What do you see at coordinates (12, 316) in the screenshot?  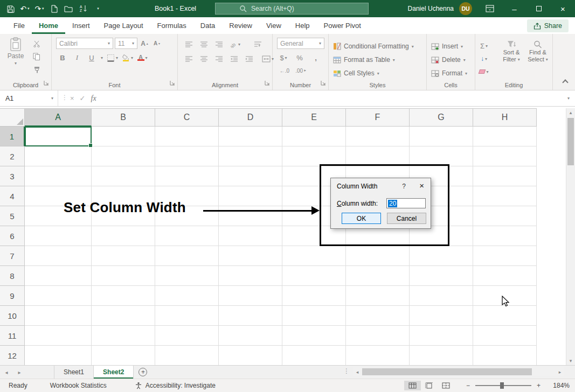 I see `row-header-10: 10` at bounding box center [12, 316].